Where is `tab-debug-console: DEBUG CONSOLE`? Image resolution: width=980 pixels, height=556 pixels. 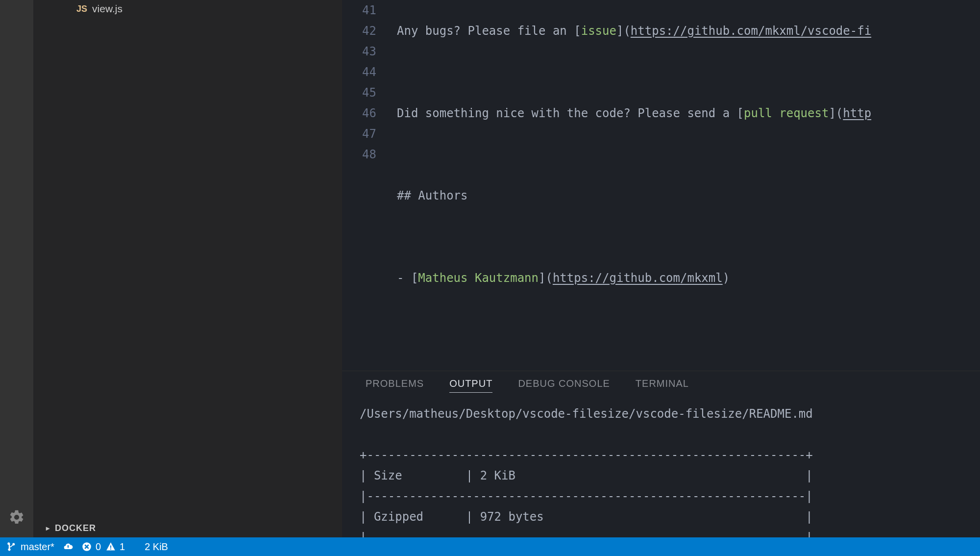
tab-debug-console: DEBUG CONSOLE is located at coordinates (564, 385).